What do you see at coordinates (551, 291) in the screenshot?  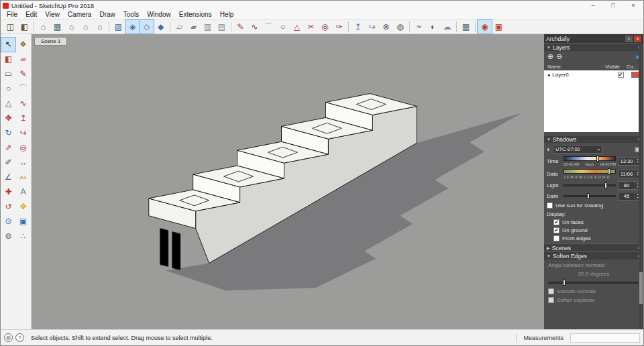 I see `smooth-normals-checkbox: ✔` at bounding box center [551, 291].